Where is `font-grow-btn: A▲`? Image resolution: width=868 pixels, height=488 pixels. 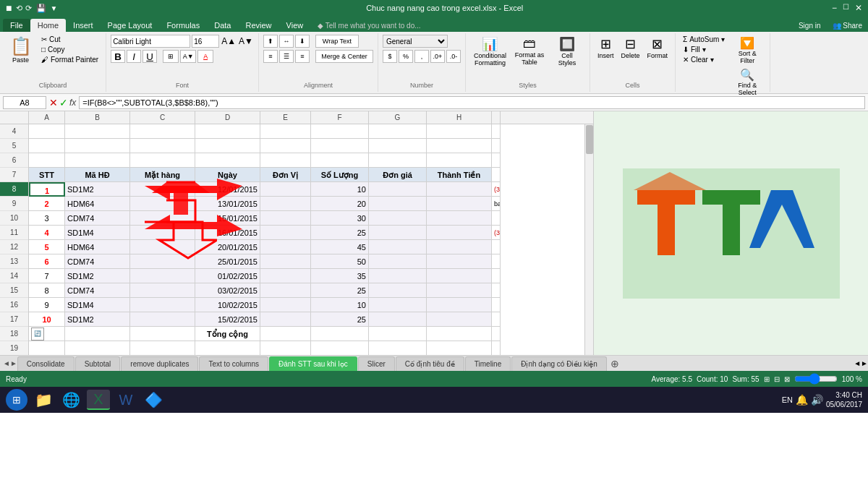 font-grow-btn: A▲ is located at coordinates (229, 41).